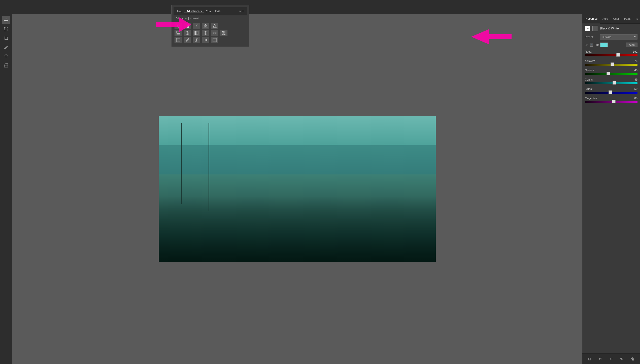 The image size is (640, 364). I want to click on tint-checkbox-box: ✓, so click(591, 45).